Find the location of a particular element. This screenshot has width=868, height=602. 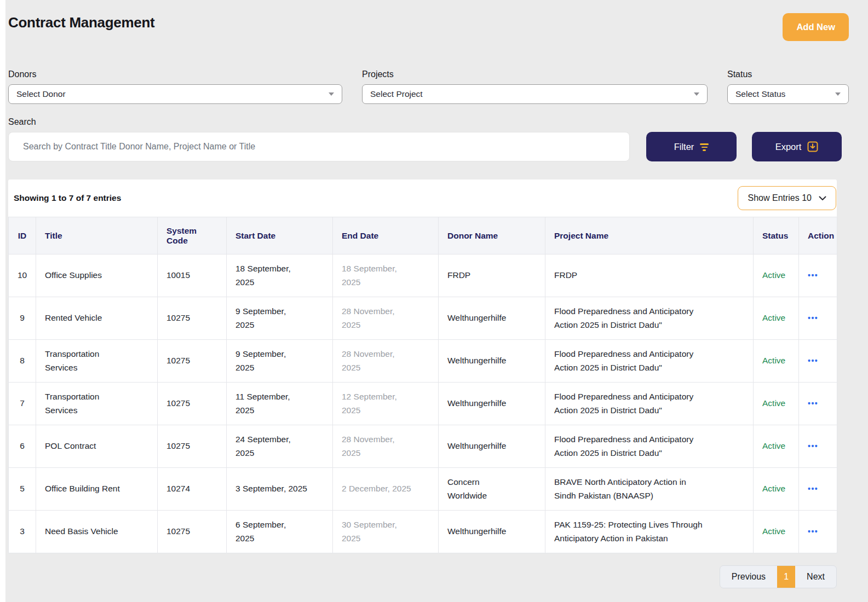

column-header-project-name: Project Name is located at coordinates (649, 236).